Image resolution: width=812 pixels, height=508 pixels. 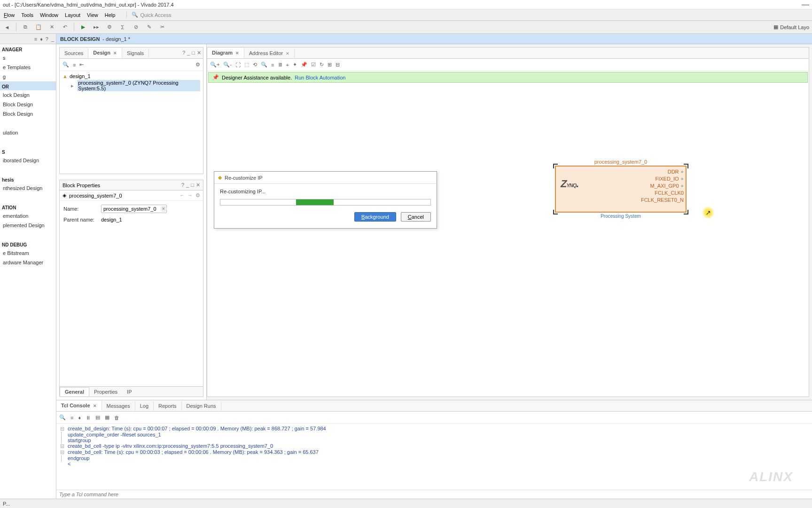 I want to click on cancel-run-button: ⊘, so click(x=136, y=27).